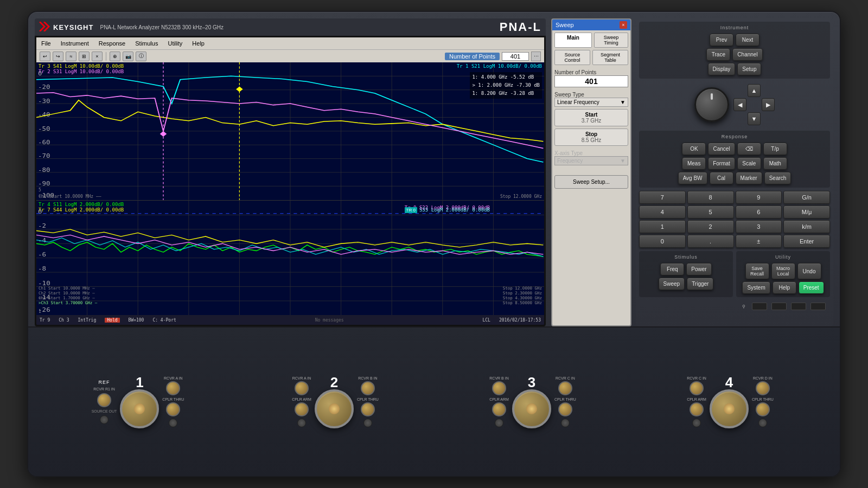  What do you see at coordinates (565, 423) in the screenshot?
I see `port3-btn2` at bounding box center [565, 423].